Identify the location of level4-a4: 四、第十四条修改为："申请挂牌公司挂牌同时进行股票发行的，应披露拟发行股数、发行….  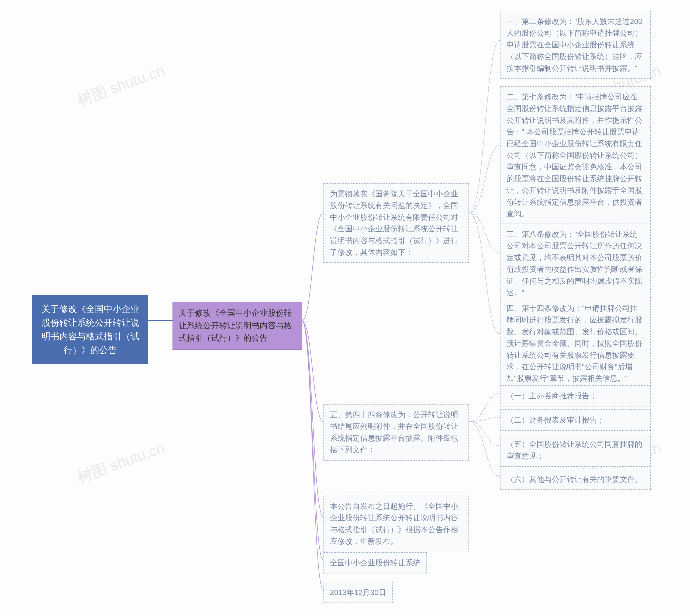
(576, 343).